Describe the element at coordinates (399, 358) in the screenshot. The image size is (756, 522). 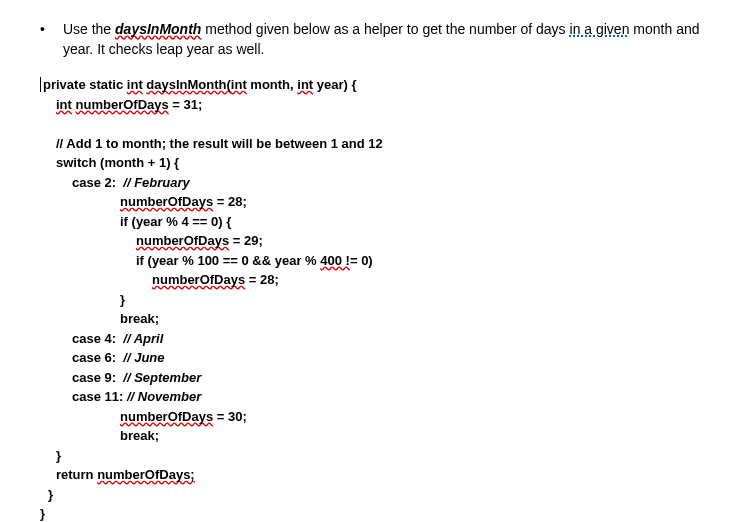
I see `code-line-14: case 6: // June` at that location.